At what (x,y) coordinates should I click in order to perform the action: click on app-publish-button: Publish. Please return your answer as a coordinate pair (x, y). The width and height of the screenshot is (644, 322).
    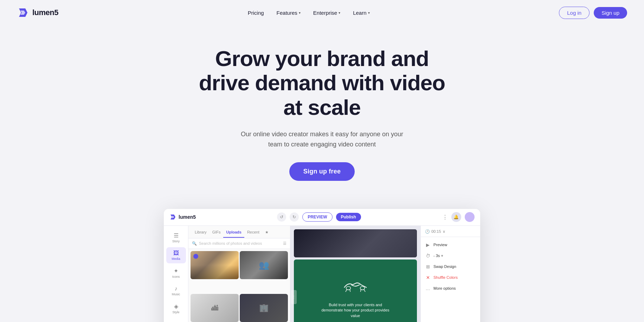
    Looking at the image, I should click on (349, 217).